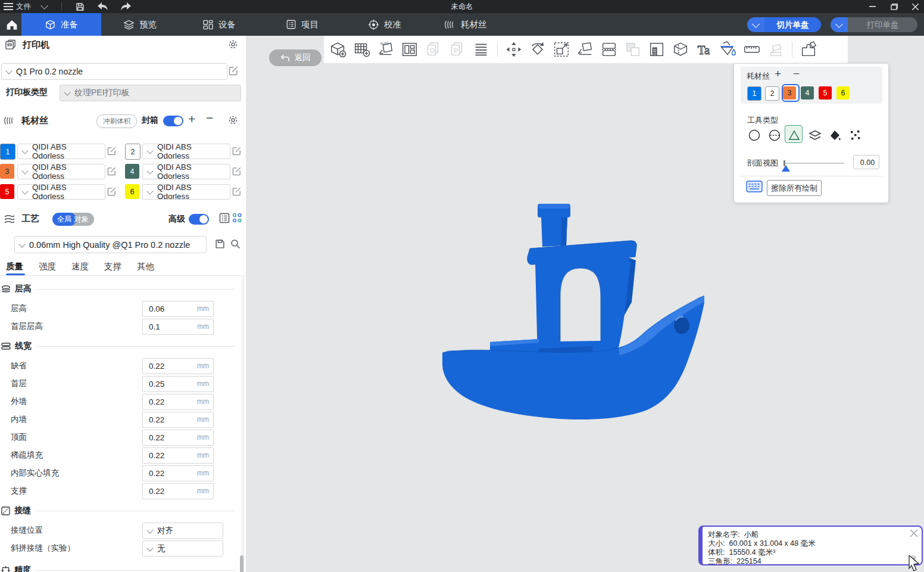 The height and width of the screenshot is (572, 924). I want to click on scrollbar-thumb, so click(242, 564).